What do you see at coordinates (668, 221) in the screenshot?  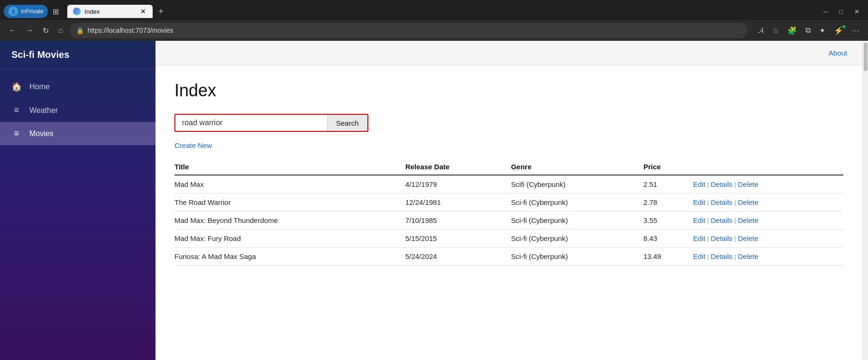 I see `cell-price: 3.55` at bounding box center [668, 221].